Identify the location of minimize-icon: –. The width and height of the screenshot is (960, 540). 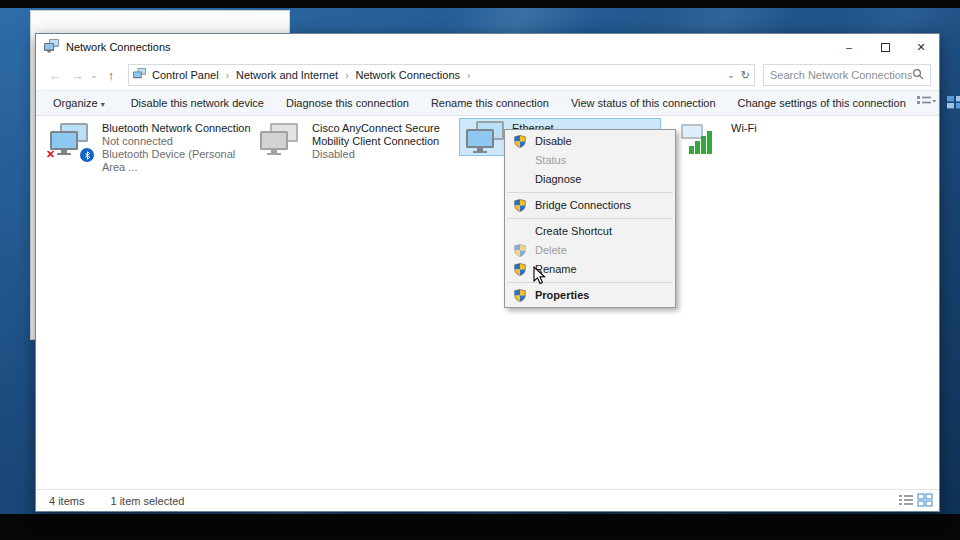
(849, 47).